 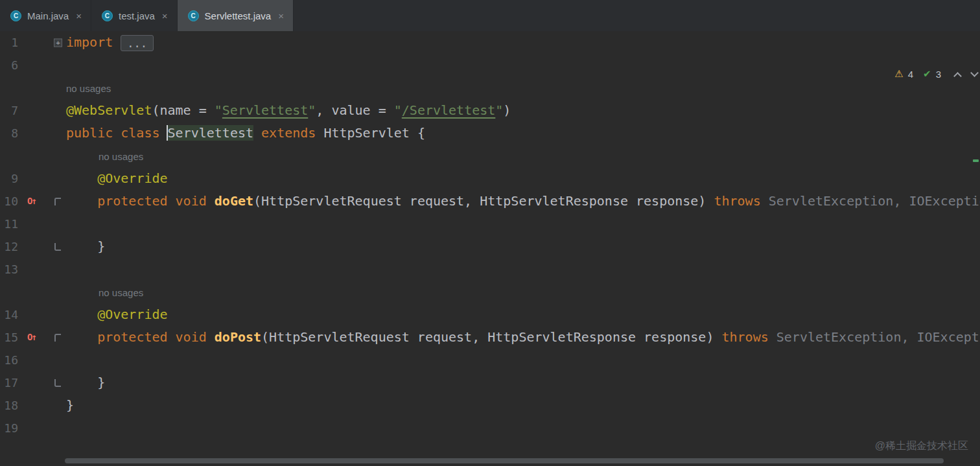 I want to click on line-number: 13, so click(x=11, y=270).